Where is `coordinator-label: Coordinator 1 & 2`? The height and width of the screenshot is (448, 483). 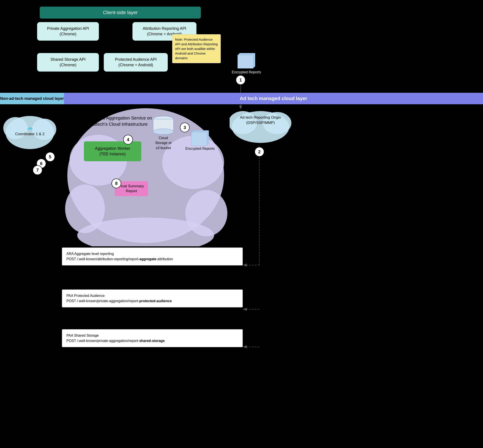
coordinator-label: Coordinator 1 & 2 is located at coordinates (30, 134).